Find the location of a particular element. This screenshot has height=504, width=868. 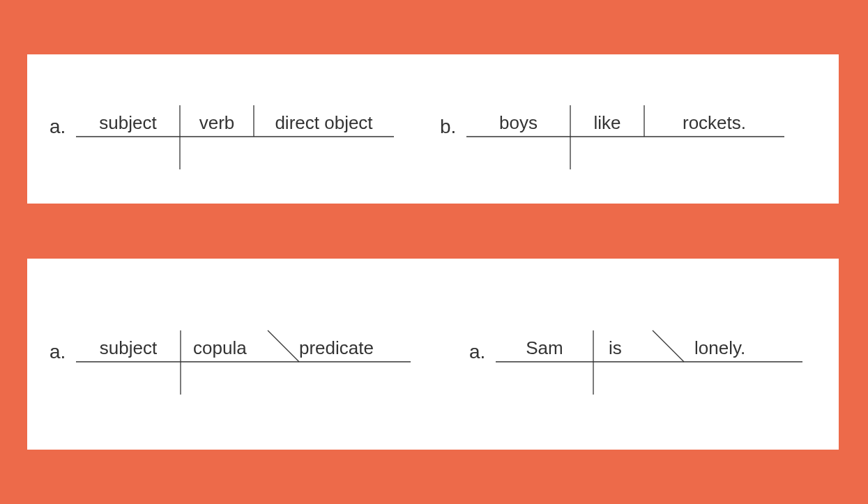

slot-copula: copula is located at coordinates (224, 349).